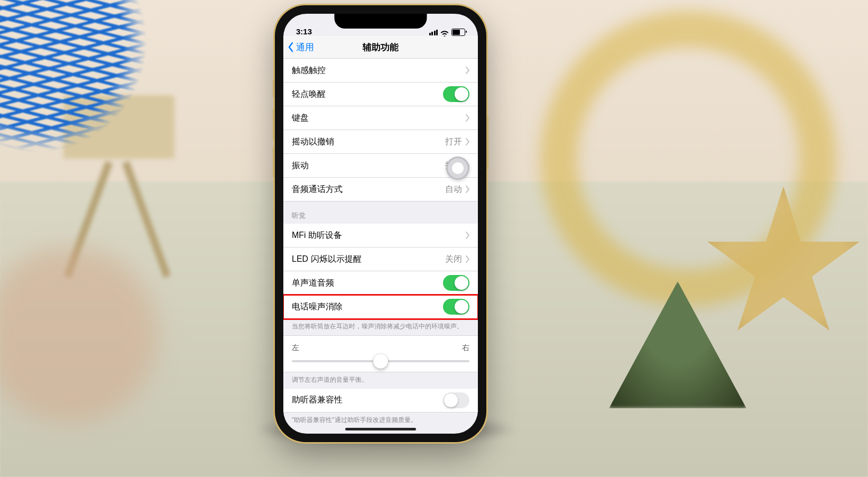 The image size is (868, 477). Describe the element at coordinates (456, 283) in the screenshot. I see `switch-mono-audio` at that location.